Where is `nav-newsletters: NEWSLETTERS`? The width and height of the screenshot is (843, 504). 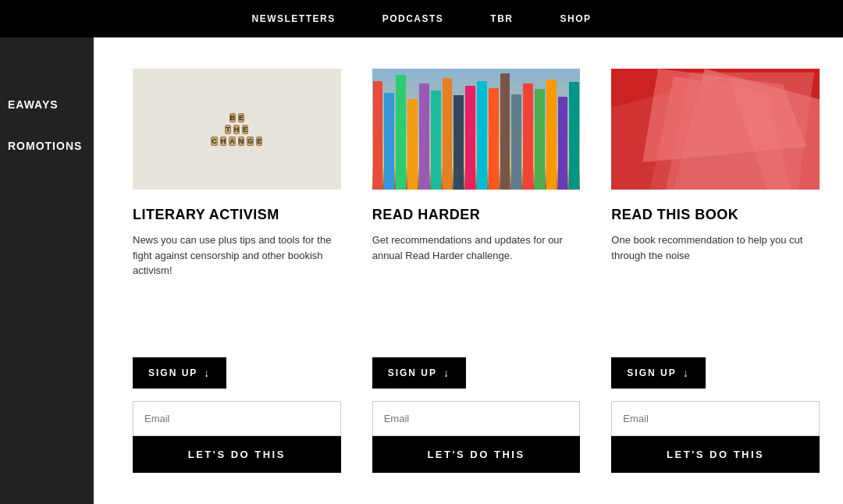
nav-newsletters: NEWSLETTERS is located at coordinates (293, 19).